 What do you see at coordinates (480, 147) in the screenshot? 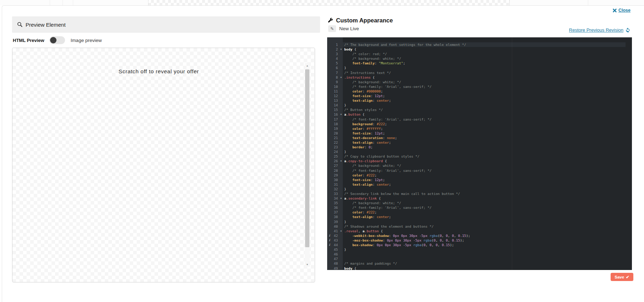
I see `code-line: 23 border: 0;` at bounding box center [480, 147].